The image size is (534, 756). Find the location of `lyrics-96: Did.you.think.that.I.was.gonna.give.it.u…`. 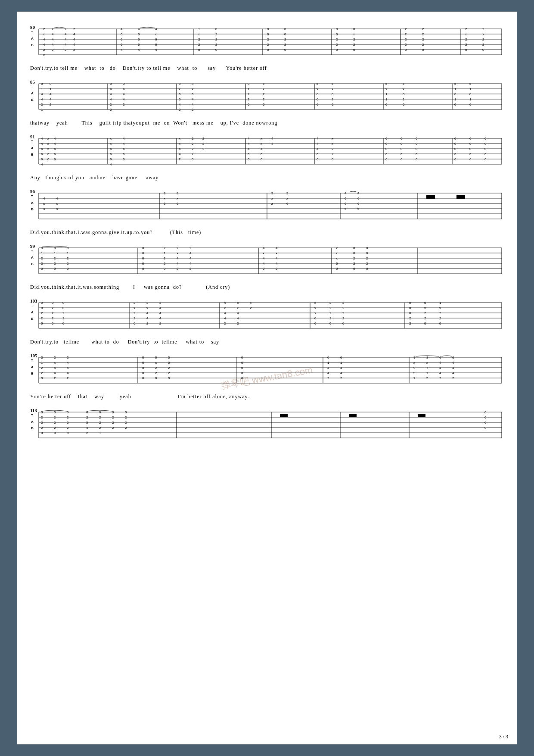

lyrics-96: Did.you.think.that.I.was.gonna.give.it.u… is located at coordinates (267, 233).